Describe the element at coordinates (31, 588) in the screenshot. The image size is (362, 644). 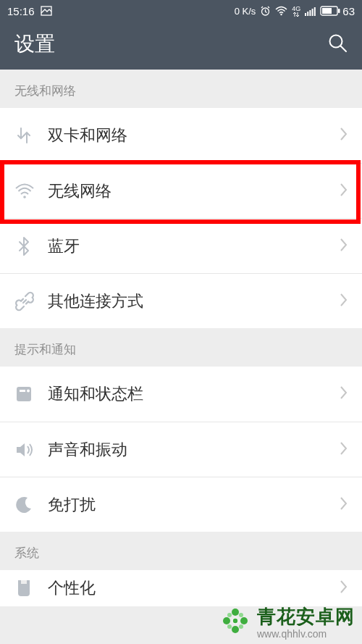
I see `personalize-icon` at that location.